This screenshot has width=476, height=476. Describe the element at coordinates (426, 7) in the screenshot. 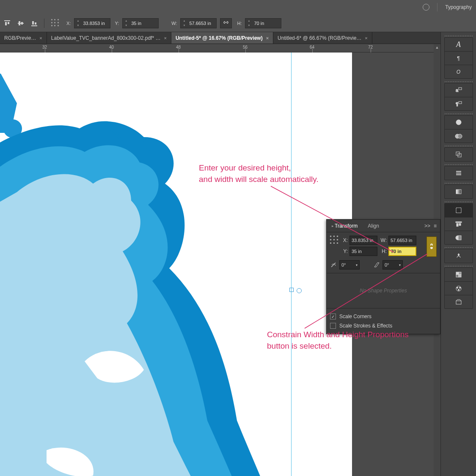

I see `help-bulb-icon` at that location.